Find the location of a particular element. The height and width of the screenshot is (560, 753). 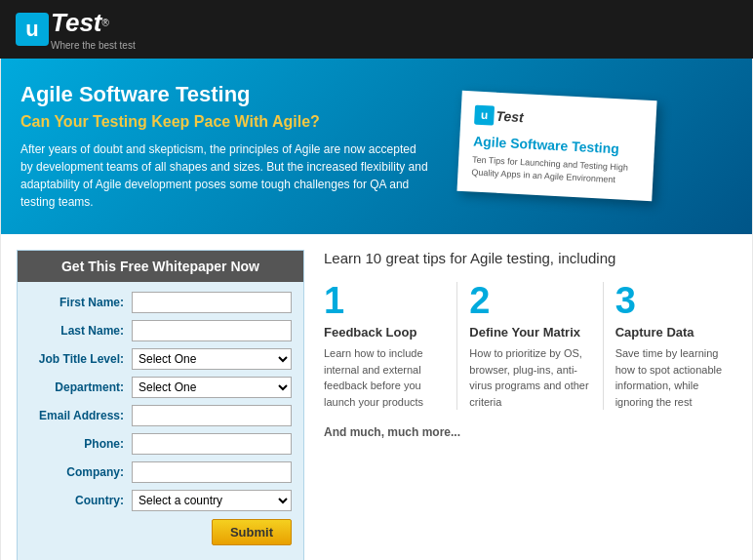

logo-reg: ® is located at coordinates (105, 23).